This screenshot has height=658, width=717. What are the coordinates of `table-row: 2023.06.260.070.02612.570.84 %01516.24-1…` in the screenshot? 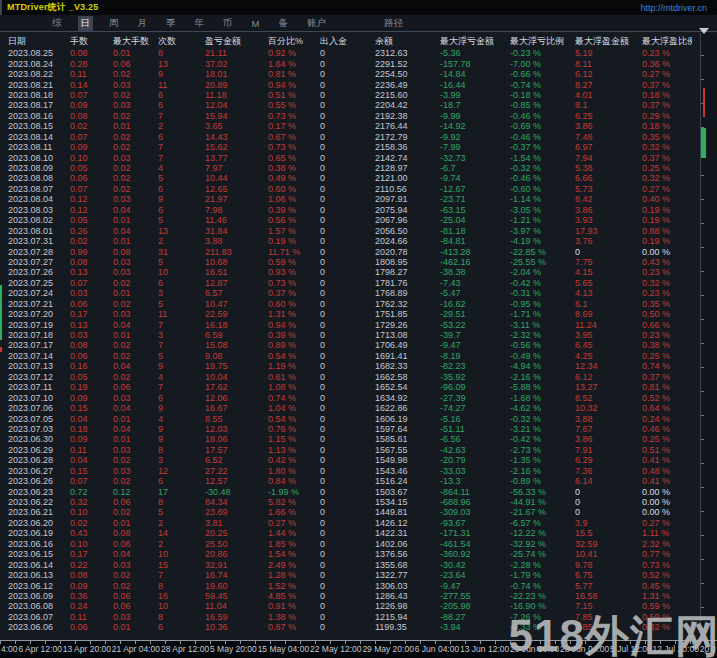 It's located at (350, 481).